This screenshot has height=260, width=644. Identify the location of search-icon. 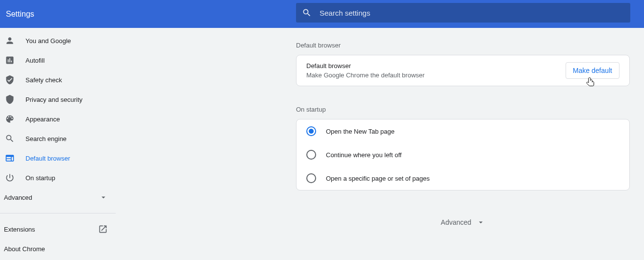
(307, 13).